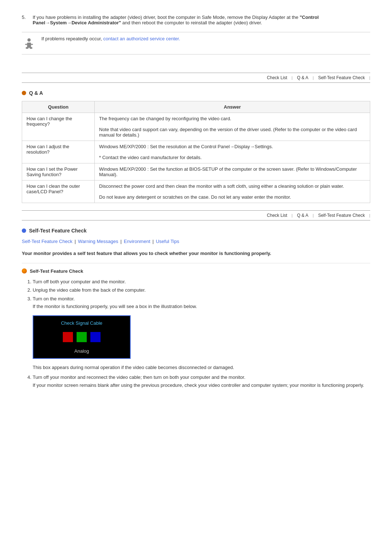 This screenshot has width=392, height=555. Describe the element at coordinates (201, 381) in the screenshot. I see `selftest-step-4: Turn off your monitor and reconnect the …` at that location.